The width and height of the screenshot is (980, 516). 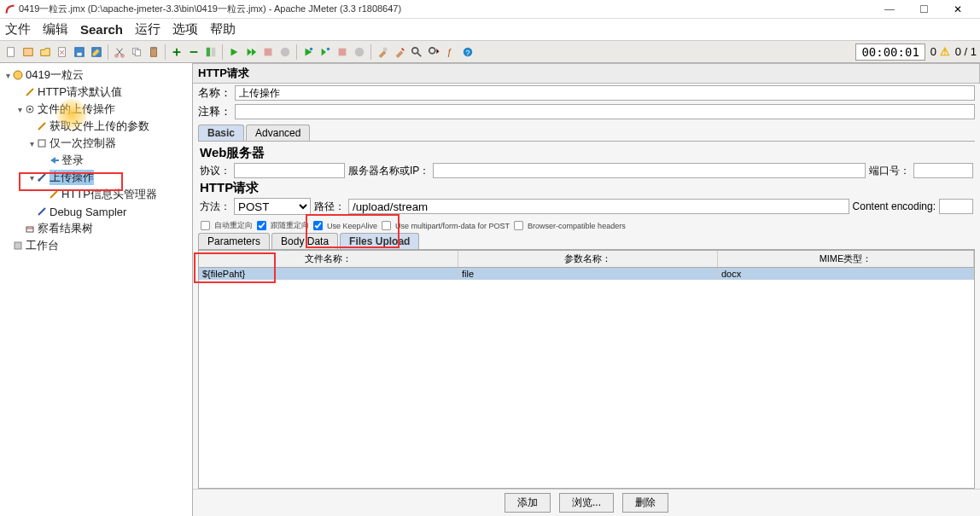 What do you see at coordinates (234, 52) in the screenshot?
I see `start-icon` at bounding box center [234, 52].